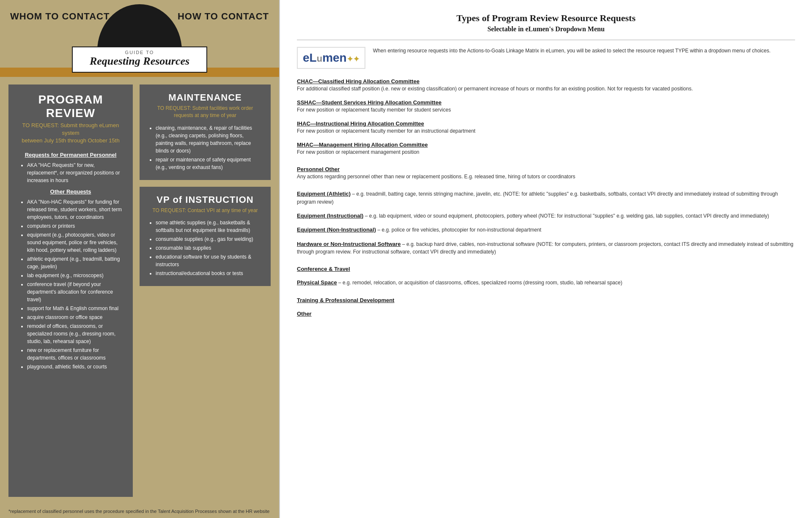  Describe the element at coordinates (546, 89) in the screenshot. I see `resource-item-desc: For additional classified staff position…` at that location.